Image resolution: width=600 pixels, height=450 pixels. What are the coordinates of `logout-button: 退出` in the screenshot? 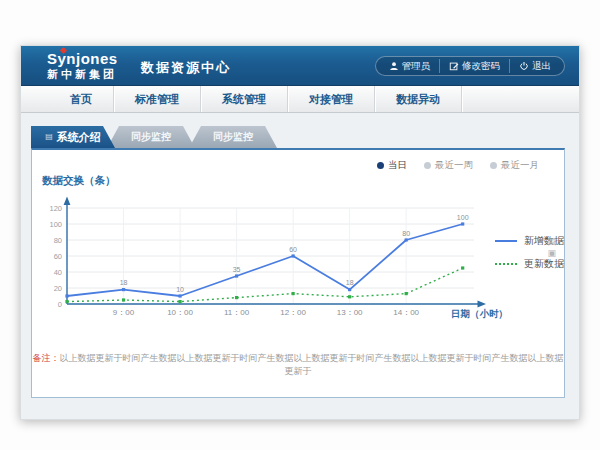 It's located at (534, 66).